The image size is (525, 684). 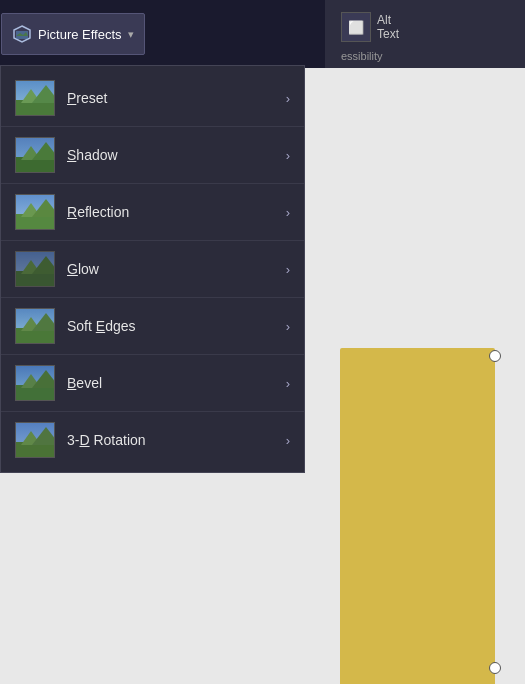 I want to click on preset-label: Preset, so click(x=170, y=98).